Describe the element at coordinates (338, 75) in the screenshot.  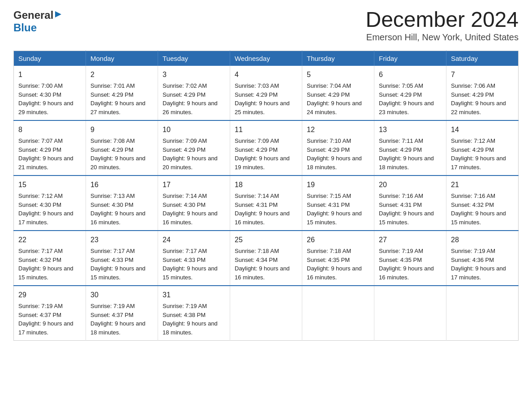
I see `day-number: 5` at that location.